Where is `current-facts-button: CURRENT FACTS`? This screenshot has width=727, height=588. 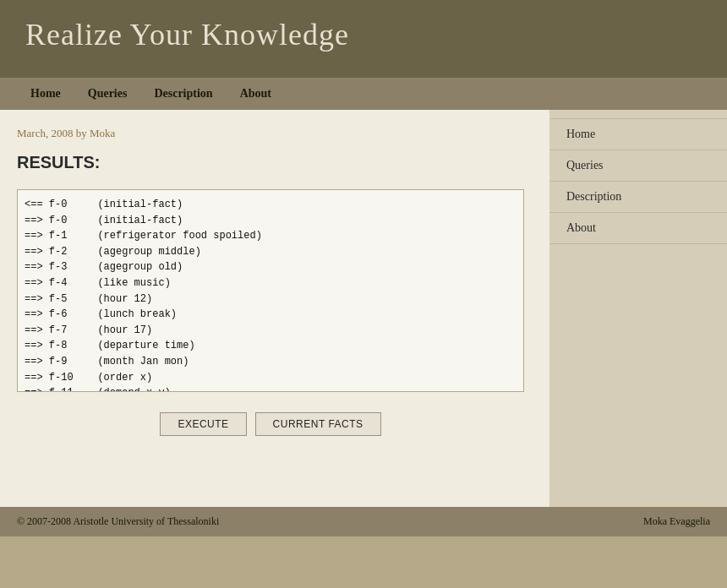
current-facts-button: CURRENT FACTS is located at coordinates (318, 424).